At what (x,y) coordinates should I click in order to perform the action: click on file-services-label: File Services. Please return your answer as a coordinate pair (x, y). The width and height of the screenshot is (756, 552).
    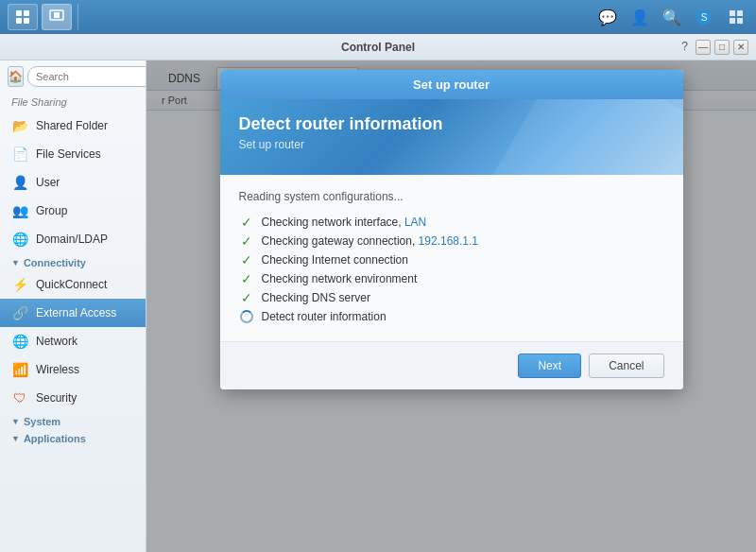
    Looking at the image, I should click on (68, 154).